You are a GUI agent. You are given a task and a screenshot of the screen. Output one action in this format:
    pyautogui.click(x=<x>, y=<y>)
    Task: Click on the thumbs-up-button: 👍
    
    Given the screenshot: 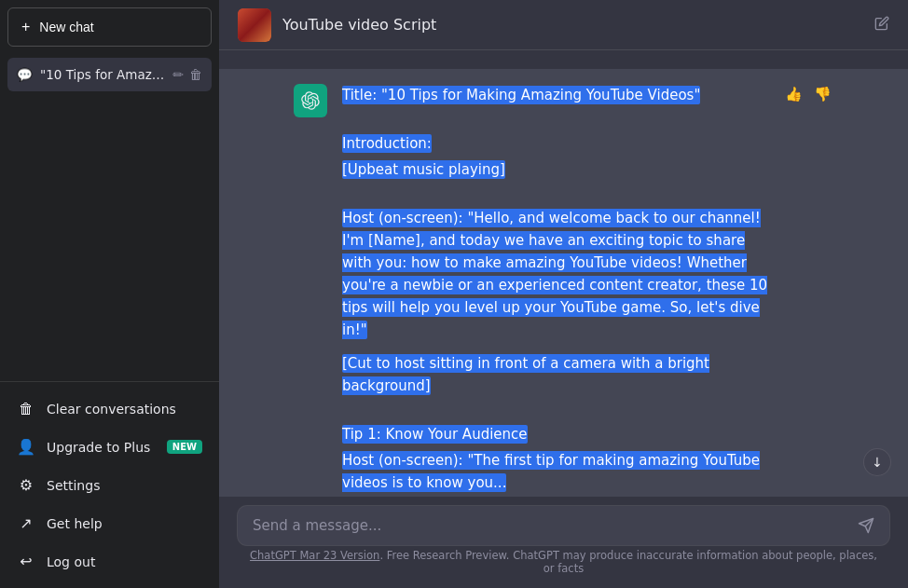 What is the action you would take?
    pyautogui.click(x=794, y=94)
    